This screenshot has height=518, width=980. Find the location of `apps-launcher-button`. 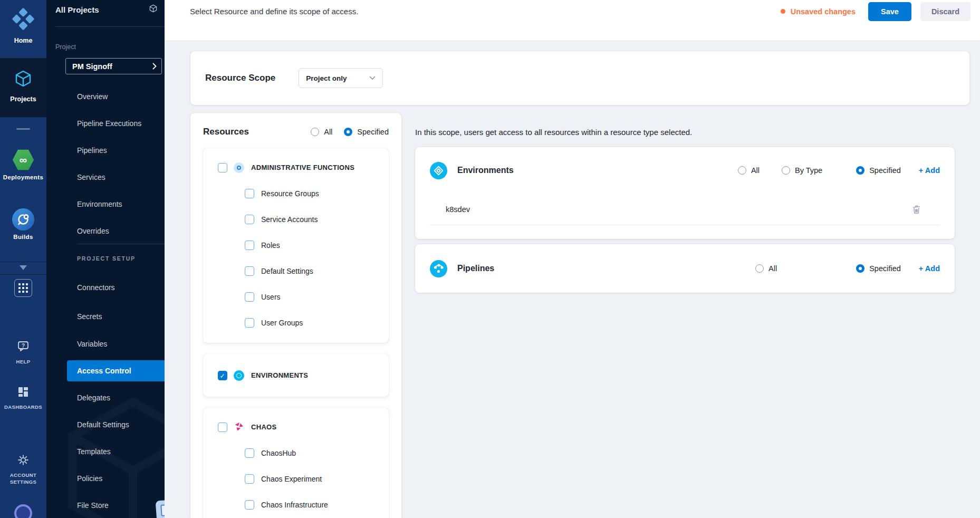

apps-launcher-button is located at coordinates (23, 288).